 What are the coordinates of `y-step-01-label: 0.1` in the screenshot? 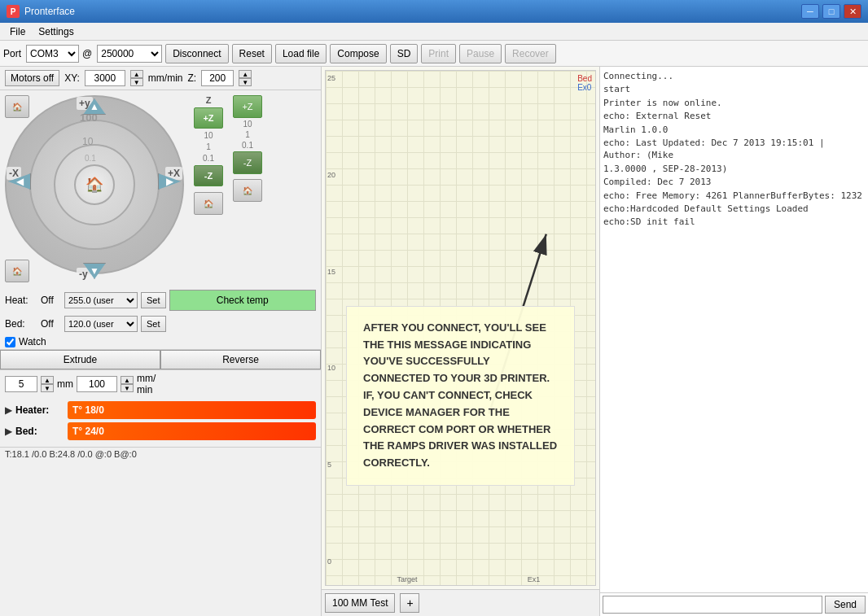 It's located at (248, 145).